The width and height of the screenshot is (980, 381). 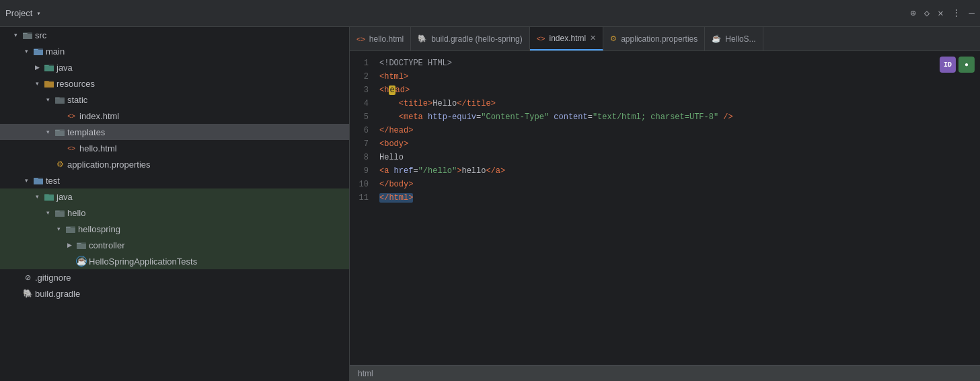 What do you see at coordinates (362, 184) in the screenshot?
I see `line-num-10: 10` at bounding box center [362, 184].